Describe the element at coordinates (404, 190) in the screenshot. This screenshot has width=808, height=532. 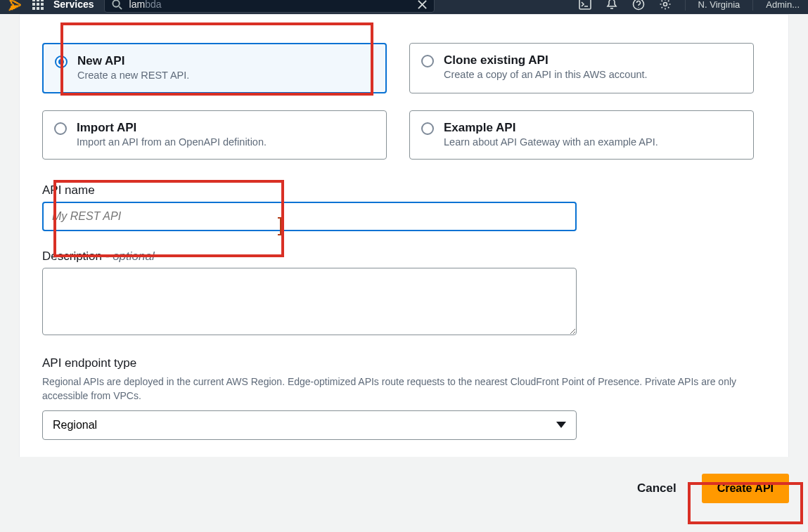
I see `api-name-label: API name` at that location.